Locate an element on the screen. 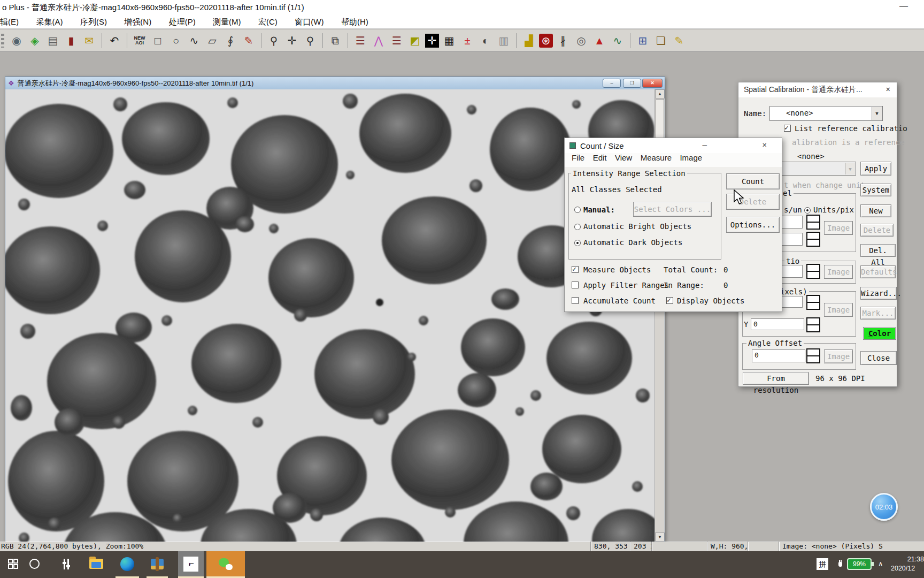 This screenshot has height=578, width=924. cs-menu-edit: Edit is located at coordinates (600, 157).